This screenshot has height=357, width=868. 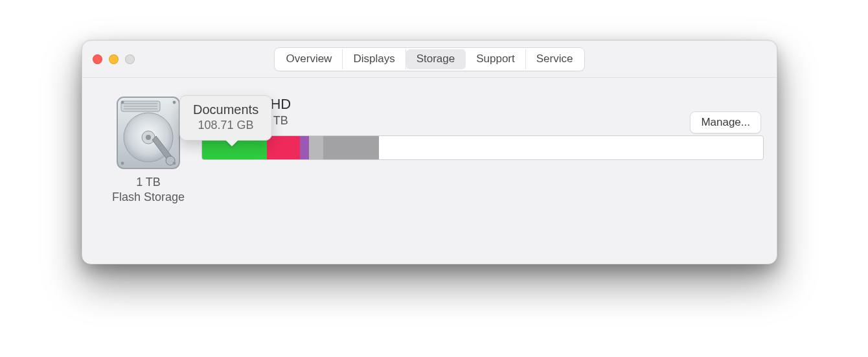 What do you see at coordinates (483, 121) in the screenshot?
I see `available-label: available of 1 TB` at bounding box center [483, 121].